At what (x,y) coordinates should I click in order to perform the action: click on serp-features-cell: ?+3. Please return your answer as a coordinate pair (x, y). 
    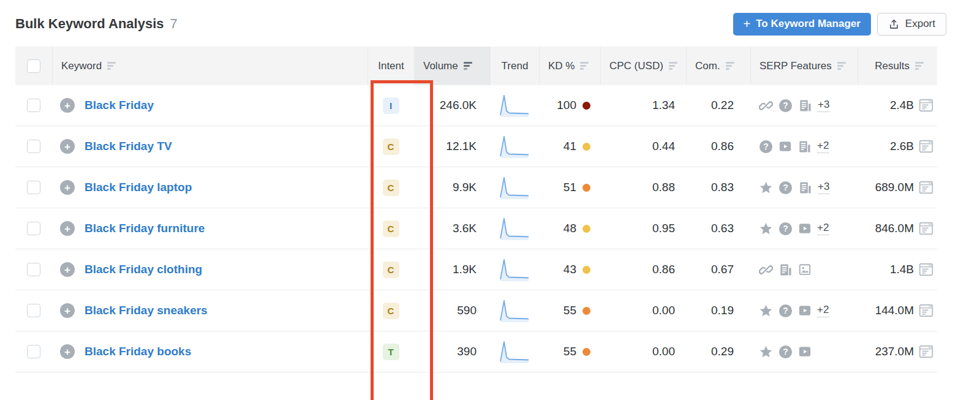
    Looking at the image, I should click on (804, 105).